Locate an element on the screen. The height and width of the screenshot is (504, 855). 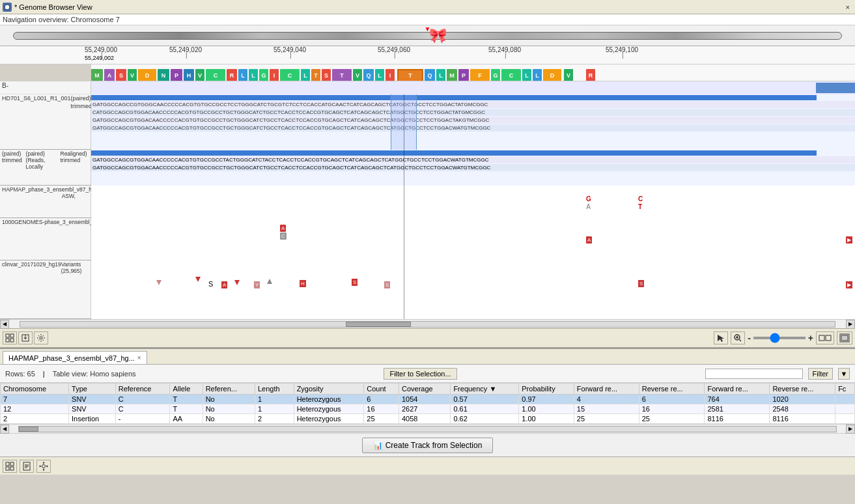
col-coverage: Coverage is located at coordinates (425, 389).